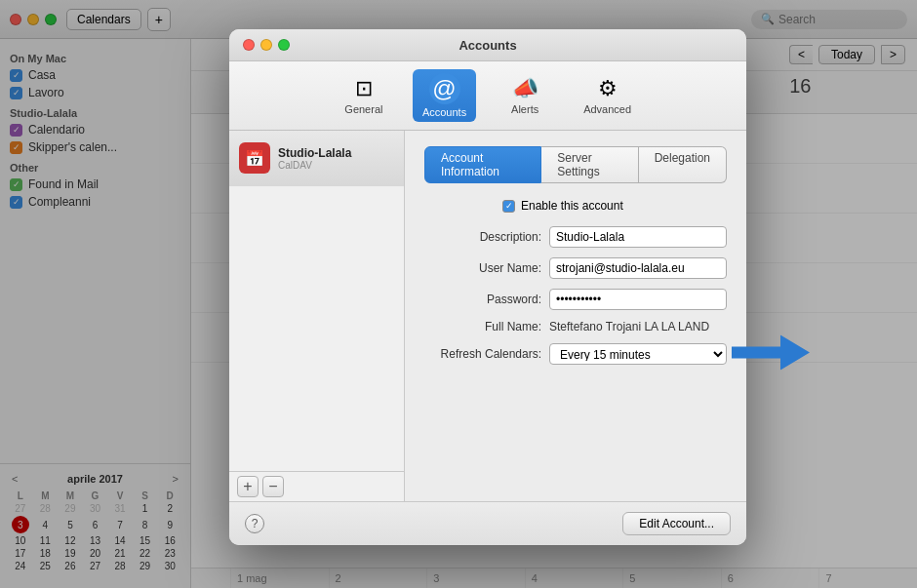 The width and height of the screenshot is (917, 588). What do you see at coordinates (255, 524) in the screenshot?
I see `help-button: ?` at bounding box center [255, 524].